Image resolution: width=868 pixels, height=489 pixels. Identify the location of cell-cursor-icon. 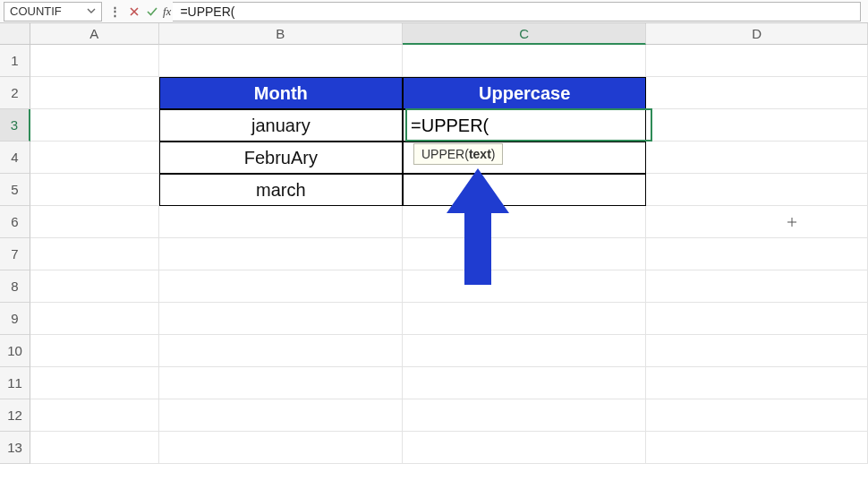
(792, 224).